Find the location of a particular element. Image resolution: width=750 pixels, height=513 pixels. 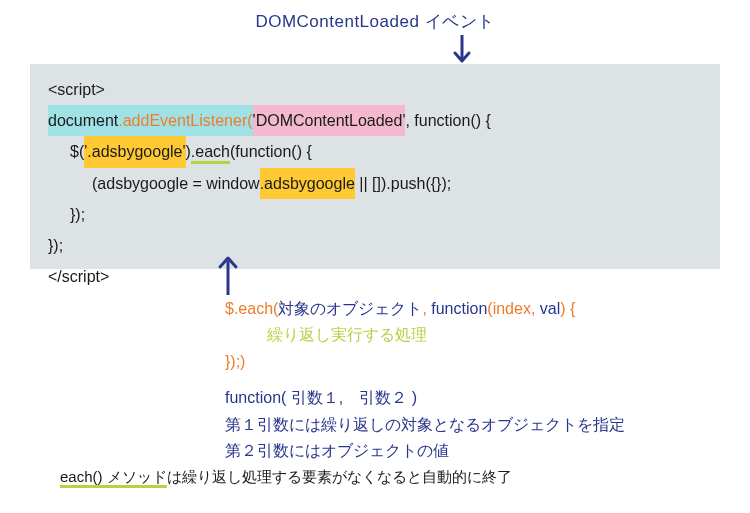

code-text: <script> is located at coordinates (76, 90).